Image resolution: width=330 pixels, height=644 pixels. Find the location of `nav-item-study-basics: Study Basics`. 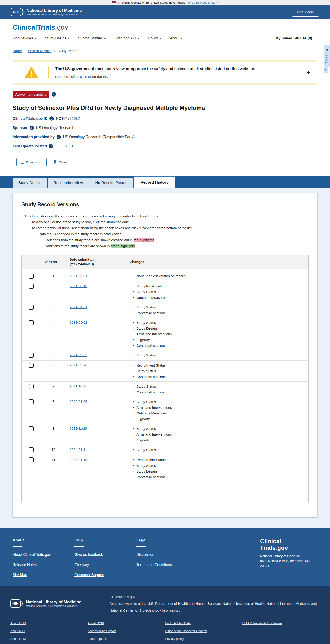

nav-item-study-basics: Study Basics is located at coordinates (57, 38).